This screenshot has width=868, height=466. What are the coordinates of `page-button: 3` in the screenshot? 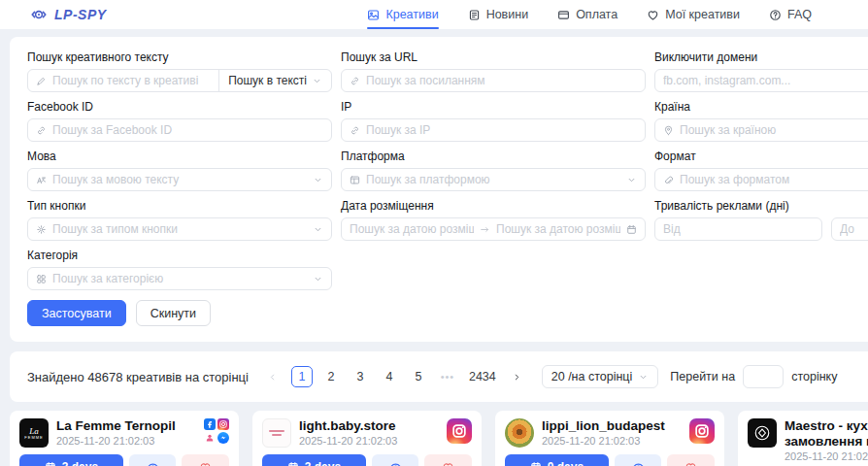 It's located at (360, 377).